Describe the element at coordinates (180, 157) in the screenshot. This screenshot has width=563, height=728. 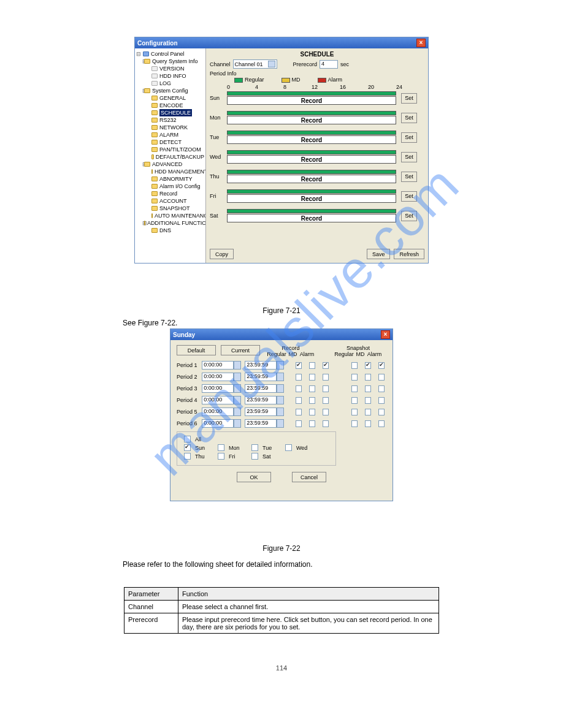
I see `tree-item: DEFAULT/BACKUP` at that location.